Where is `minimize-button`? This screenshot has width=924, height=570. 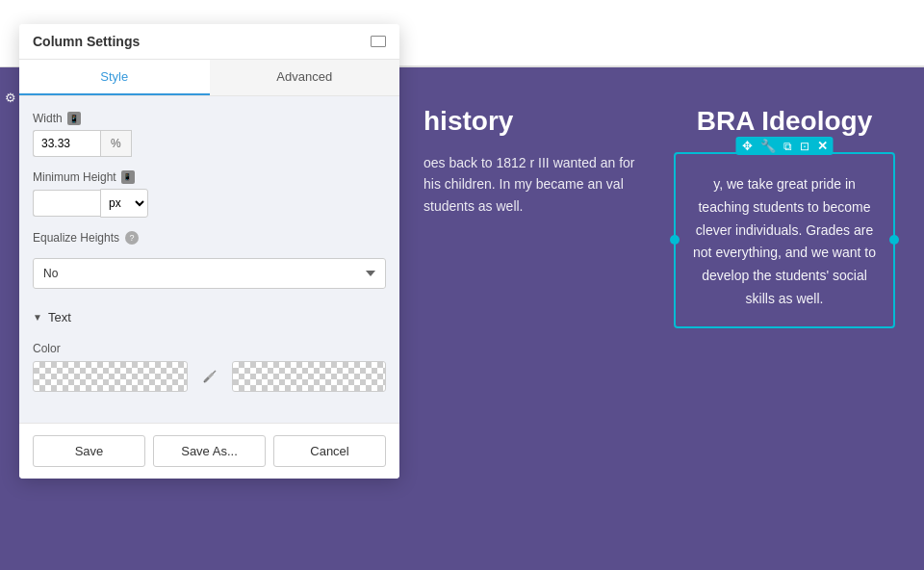
minimize-button is located at coordinates (378, 41).